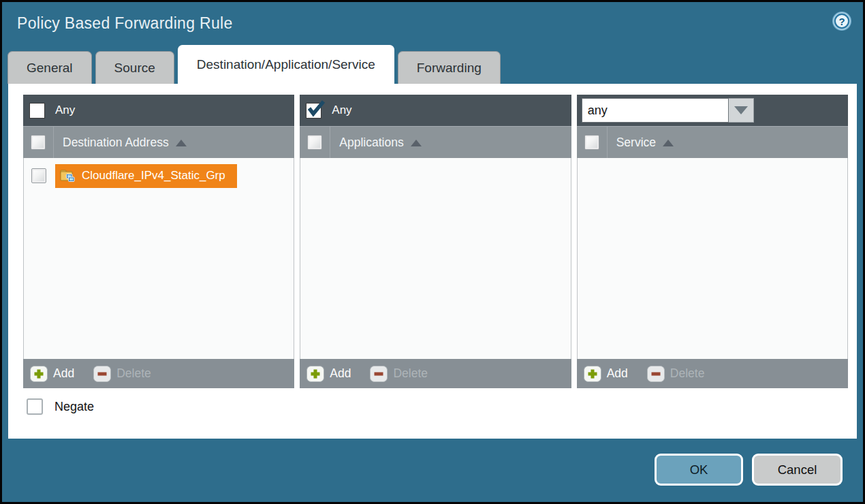  Describe the element at coordinates (159, 110) in the screenshot. I see `destination-any-bar: Any` at that location.